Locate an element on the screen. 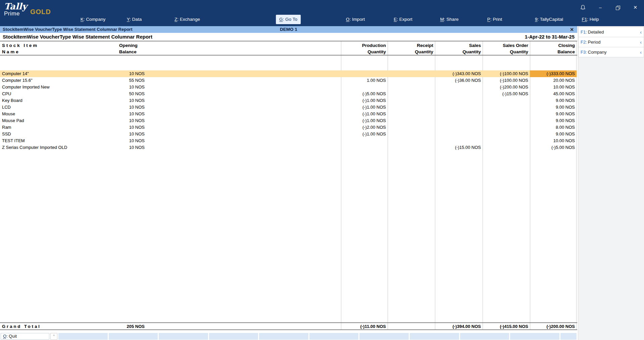  cell-sales-order: (-)15.00 NOS is located at coordinates (506, 94).